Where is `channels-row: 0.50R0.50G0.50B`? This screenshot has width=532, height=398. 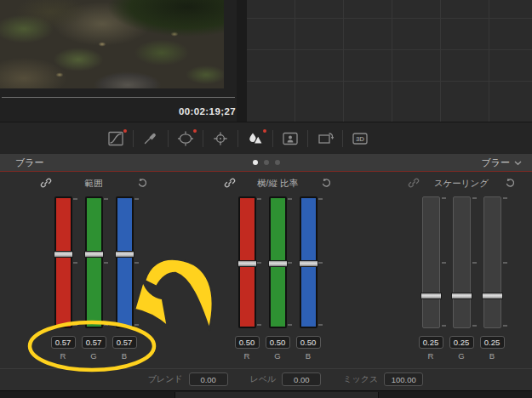
channels-row: 0.50R0.50G0.50B is located at coordinates (277, 279).